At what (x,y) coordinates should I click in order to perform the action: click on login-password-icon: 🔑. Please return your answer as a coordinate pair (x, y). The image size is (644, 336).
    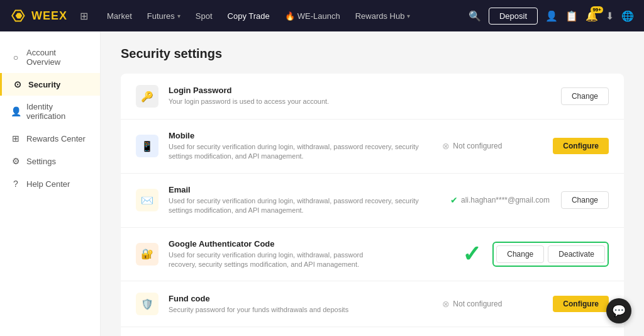
    Looking at the image, I should click on (147, 96).